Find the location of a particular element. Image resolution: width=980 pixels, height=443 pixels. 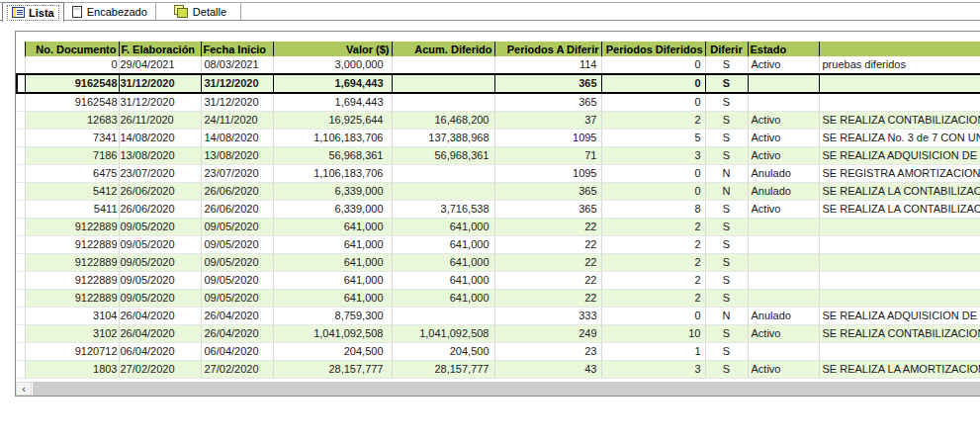

column-header-valor: Valor ($) is located at coordinates (332, 49).